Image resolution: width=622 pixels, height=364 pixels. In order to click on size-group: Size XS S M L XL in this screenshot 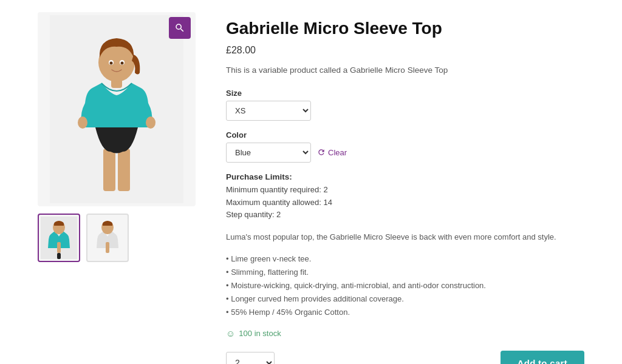, I will do `click(405, 104)`.